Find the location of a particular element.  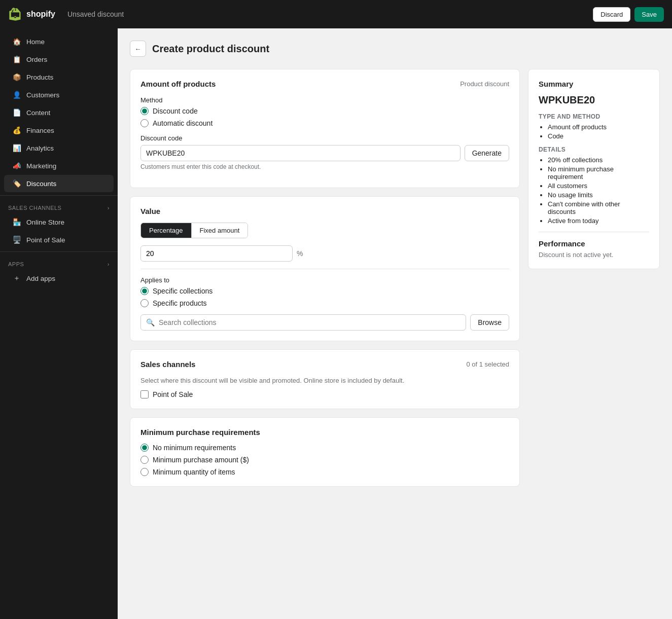

search-icon: 🔍 is located at coordinates (150, 322).